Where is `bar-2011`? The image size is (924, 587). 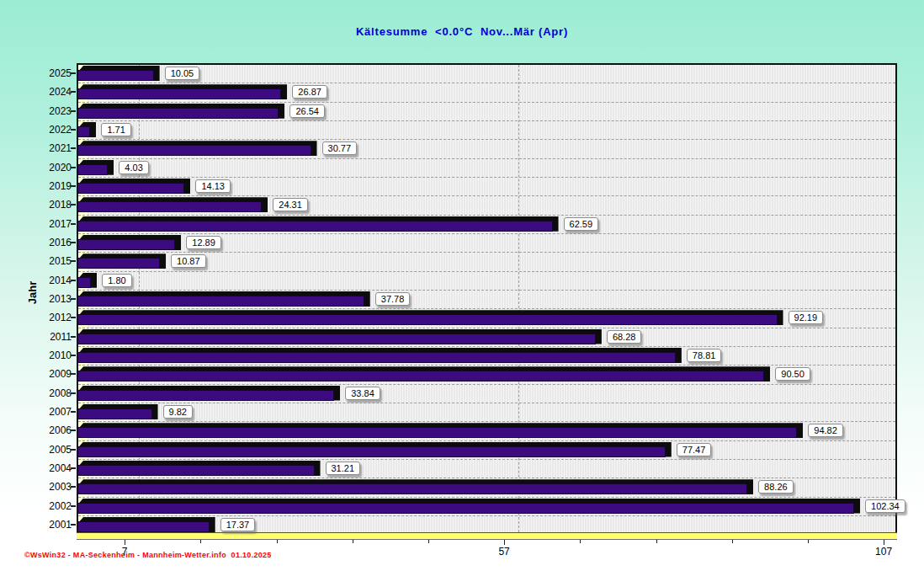 bar-2011 is located at coordinates (340, 337).